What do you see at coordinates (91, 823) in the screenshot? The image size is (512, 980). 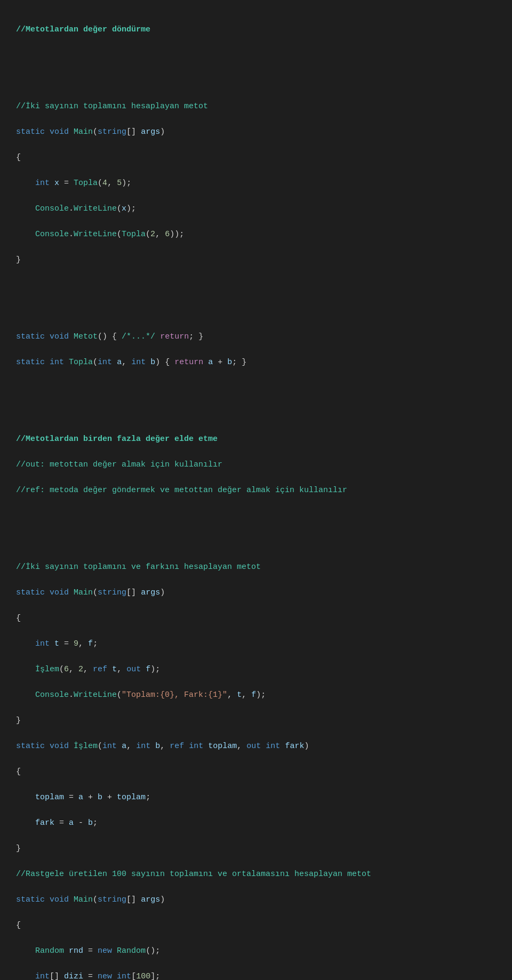 I see `var-b-3: b` at bounding box center [91, 823].